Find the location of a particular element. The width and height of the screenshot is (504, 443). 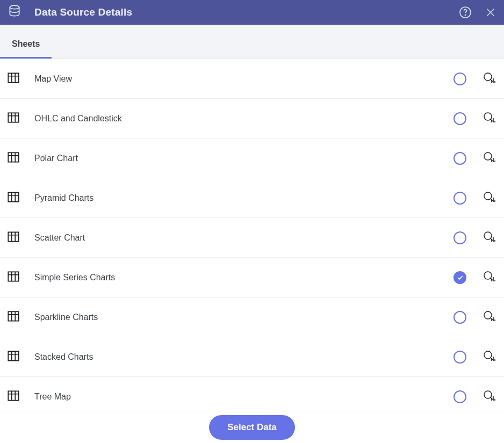

sheet-row: Map View is located at coordinates (252, 79).